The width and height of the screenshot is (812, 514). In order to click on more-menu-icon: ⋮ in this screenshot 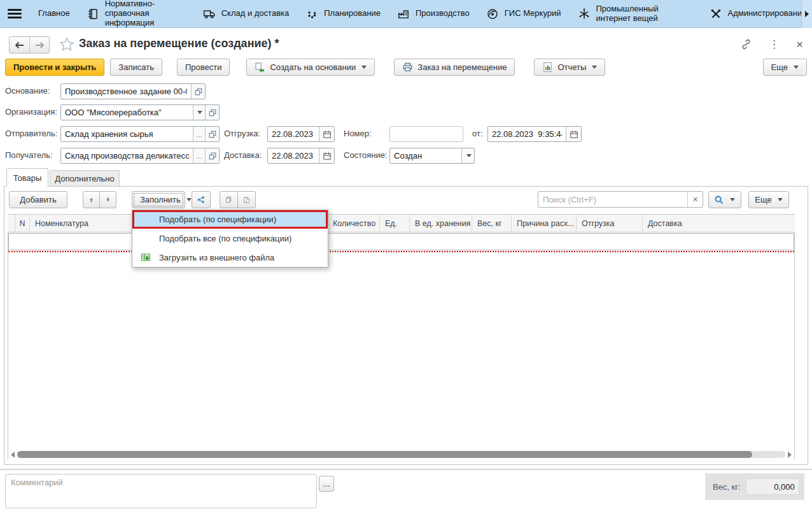, I will do `click(774, 45)`.